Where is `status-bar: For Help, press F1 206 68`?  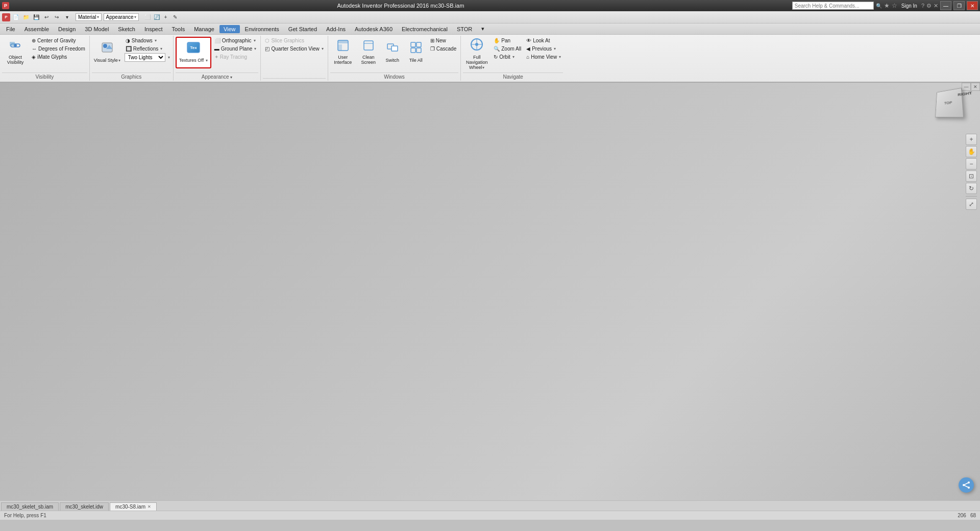 status-bar: For Help, press F1 206 68 is located at coordinates (490, 515).